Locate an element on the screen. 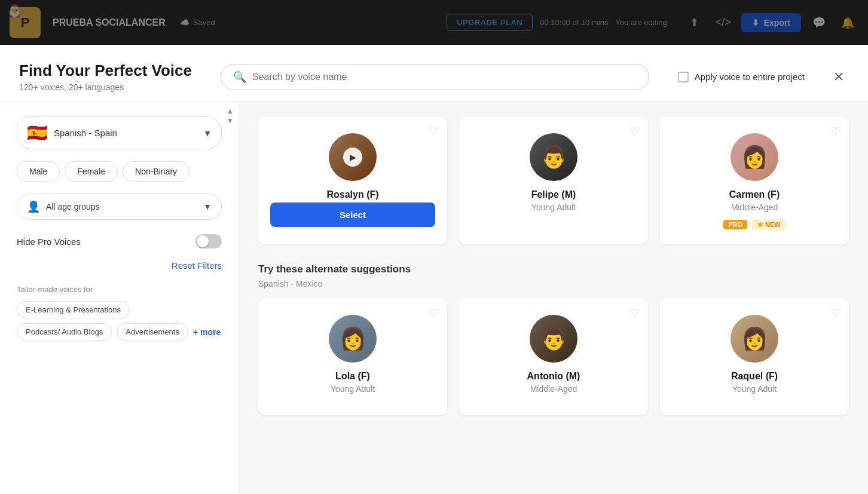  tailor-label: Tailor-made voices for is located at coordinates (120, 289).